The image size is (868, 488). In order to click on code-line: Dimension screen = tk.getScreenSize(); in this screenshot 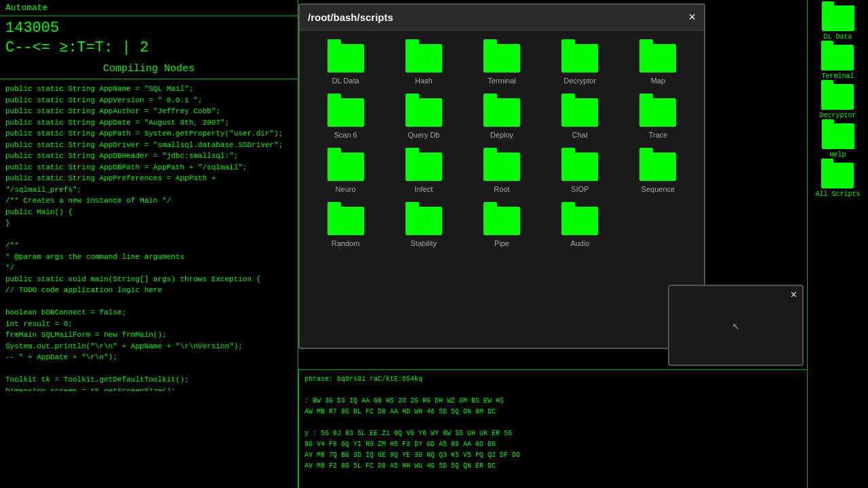, I will do `click(149, 389)`.